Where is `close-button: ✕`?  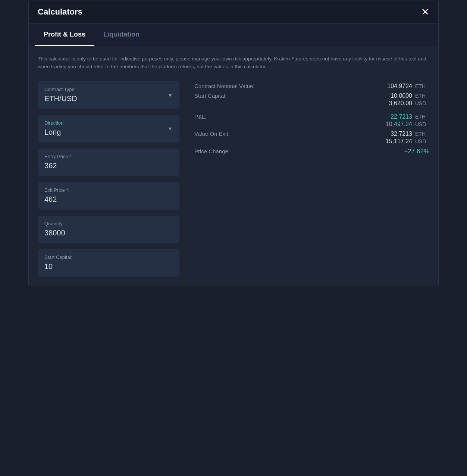 close-button: ✕ is located at coordinates (425, 12).